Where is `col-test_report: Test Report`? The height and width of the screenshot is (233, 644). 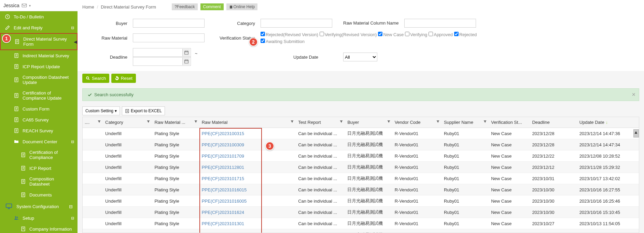 col-test_report: Test Report is located at coordinates (321, 122).